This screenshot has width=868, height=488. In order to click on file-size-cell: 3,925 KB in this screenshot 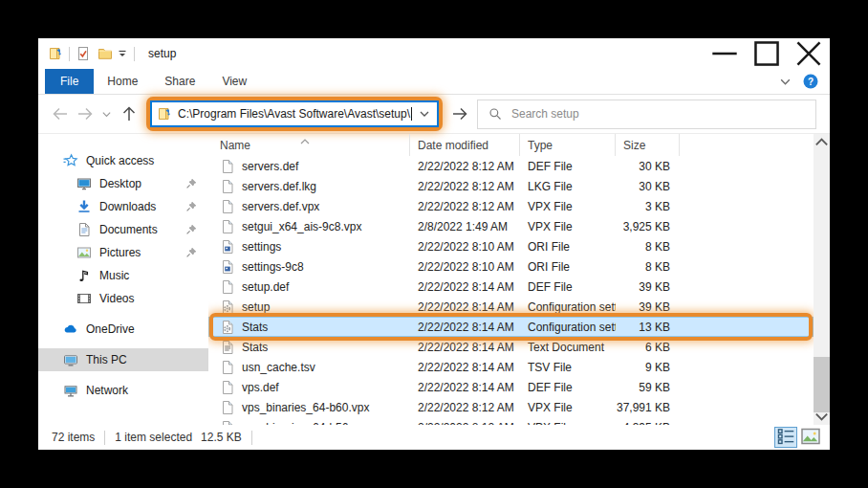, I will do `click(648, 227)`.